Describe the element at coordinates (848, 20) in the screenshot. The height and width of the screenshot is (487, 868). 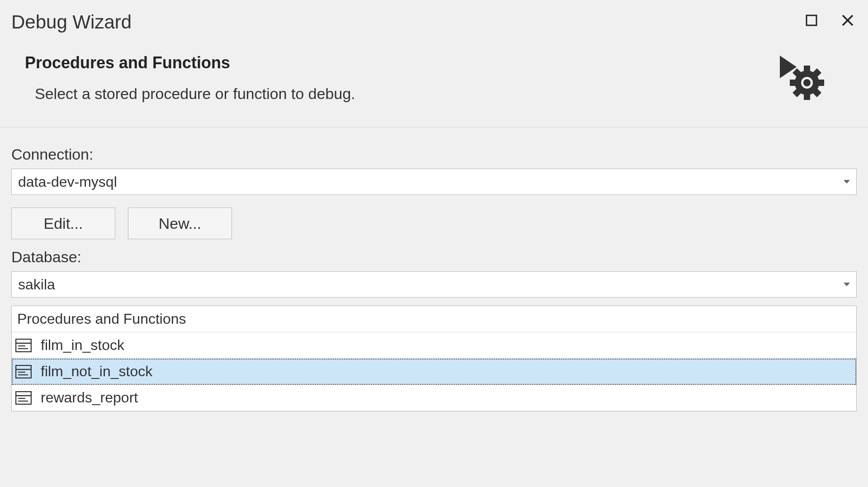
I see `close-icon` at that location.